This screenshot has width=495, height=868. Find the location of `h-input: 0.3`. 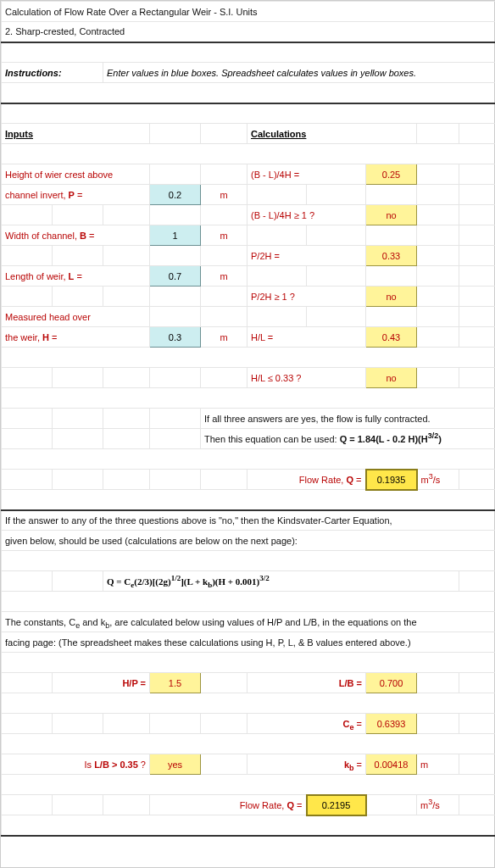

h-input: 0.3 is located at coordinates (175, 337).